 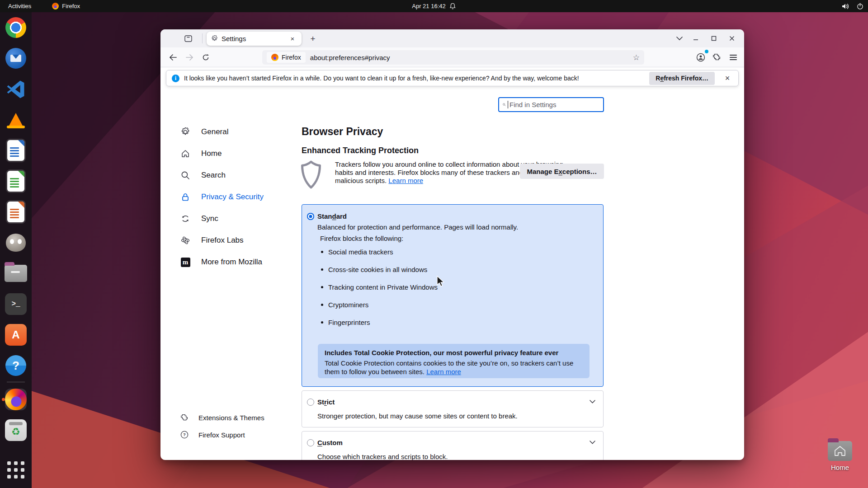 What do you see at coordinates (222, 435) in the screenshot?
I see `sidebar-item-firefox-support: ? Firefox Support` at bounding box center [222, 435].